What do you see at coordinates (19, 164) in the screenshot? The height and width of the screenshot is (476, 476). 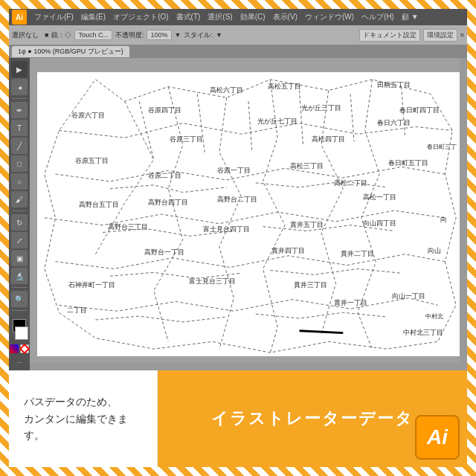 I see `rect-tool: □` at bounding box center [19, 164].